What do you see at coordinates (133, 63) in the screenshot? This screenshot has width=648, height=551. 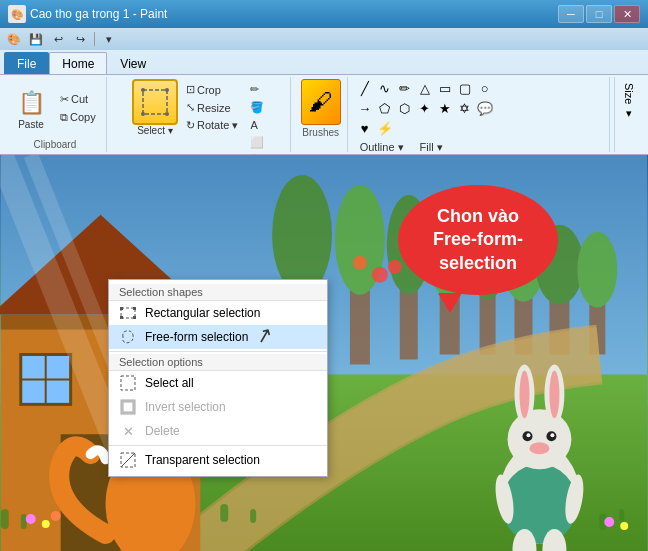 I see `tab-view: View` at bounding box center [133, 63].